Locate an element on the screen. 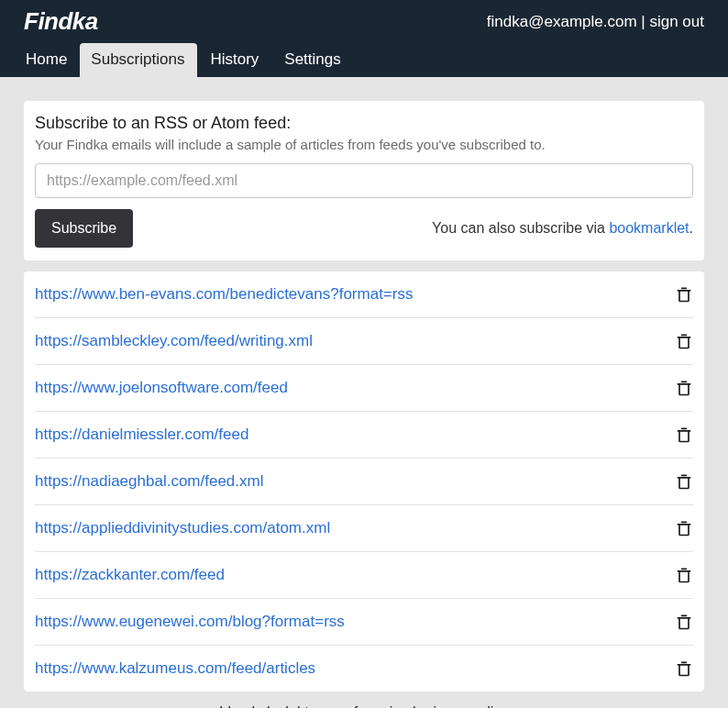 The width and height of the screenshot is (728, 708). feed-link: https://danielmiessler.com/feed is located at coordinates (141, 435).